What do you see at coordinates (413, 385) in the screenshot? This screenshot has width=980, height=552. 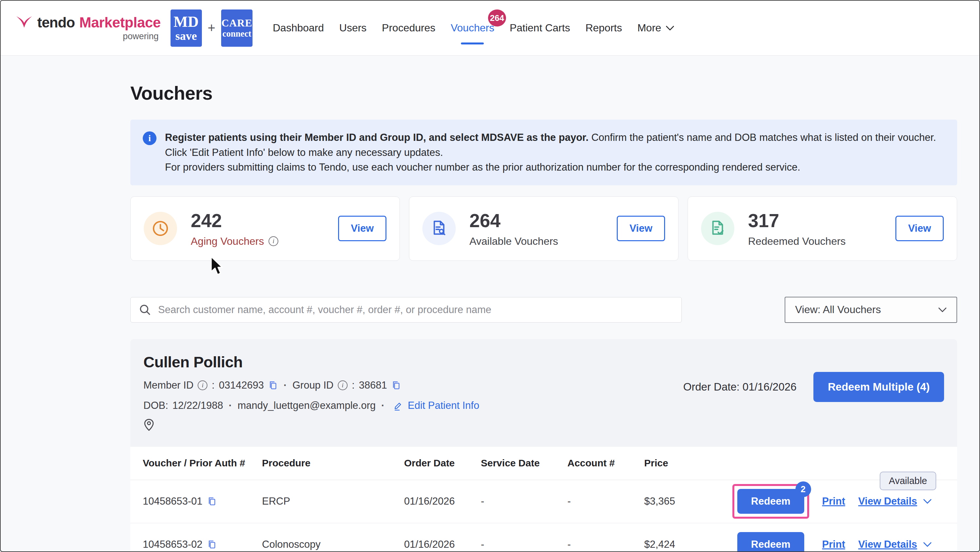 I see `patient-id-line: Member ID i : 03142693 · Group ID i : 38…` at bounding box center [413, 385].